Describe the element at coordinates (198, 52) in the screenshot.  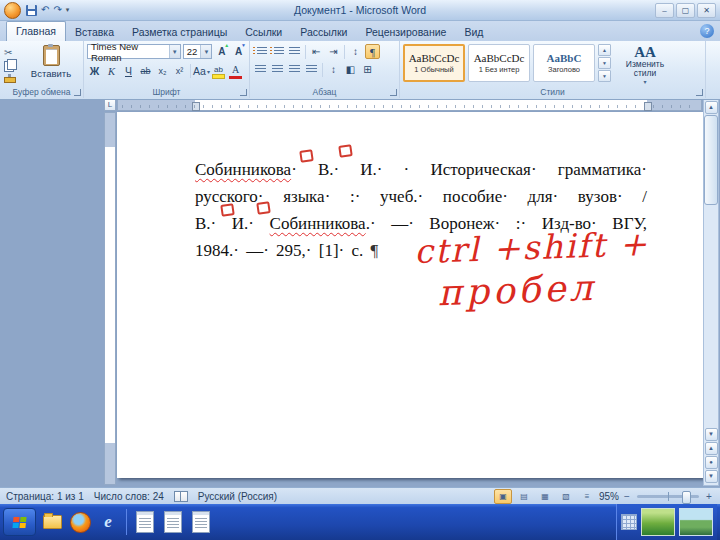
I see `font-size-combo: 22 ▼` at that location.